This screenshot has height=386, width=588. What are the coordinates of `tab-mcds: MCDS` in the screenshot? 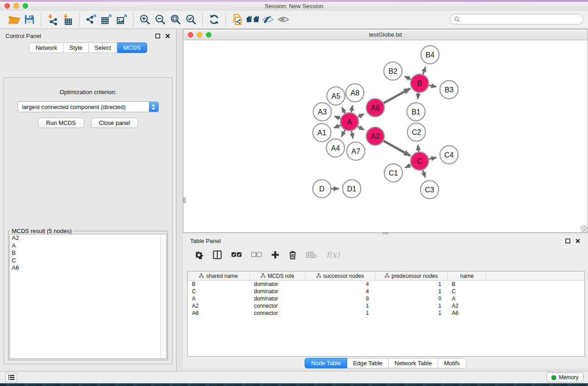 It's located at (132, 48).